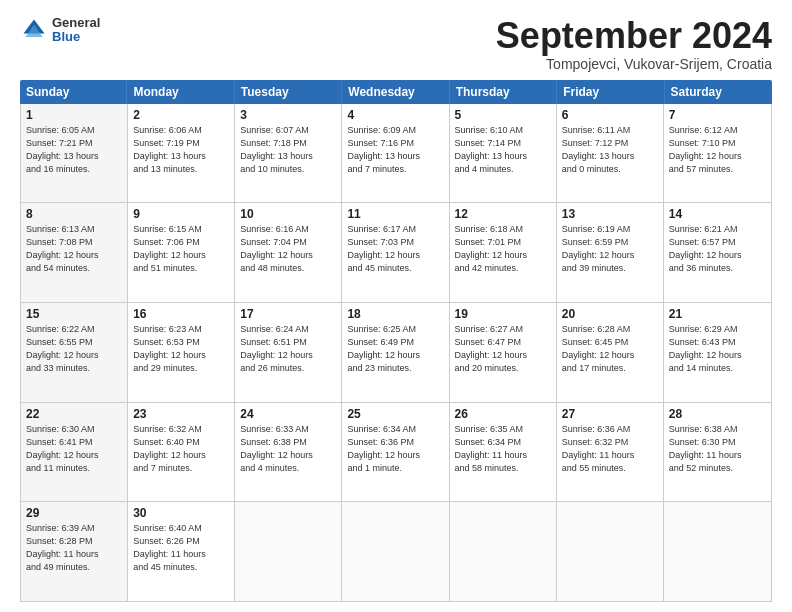  What do you see at coordinates (288, 92) in the screenshot?
I see `header-tuesday: Tuesday` at bounding box center [288, 92].